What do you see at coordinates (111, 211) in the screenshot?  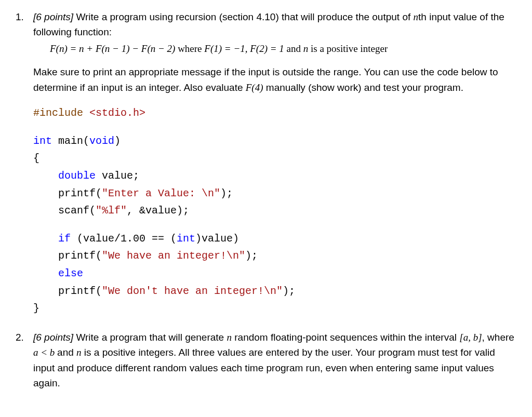 I see `code-scanf-str: "%lf"` at bounding box center [111, 211].